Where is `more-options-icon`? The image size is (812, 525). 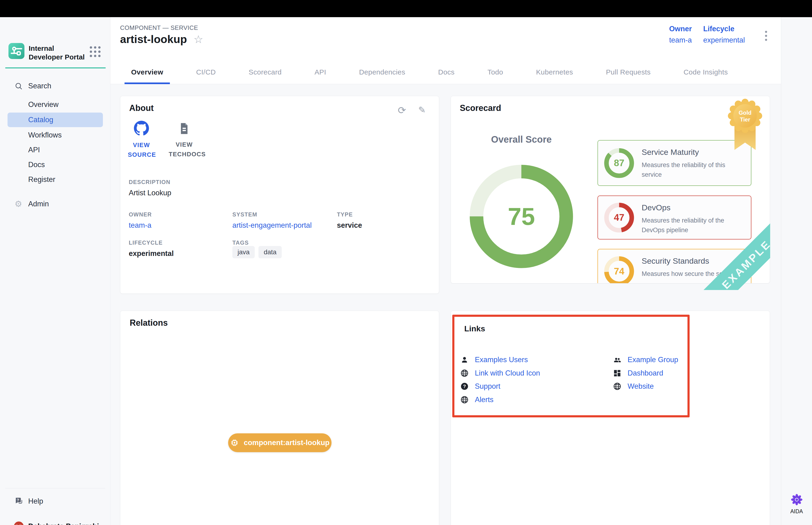
more-options-icon is located at coordinates (766, 36).